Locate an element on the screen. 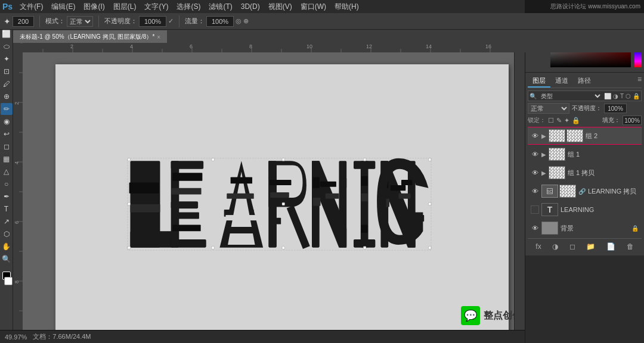 Image resolution: width=644 pixels, height=343 pixels. kind-smart-icon: 🔒 is located at coordinates (636, 96).